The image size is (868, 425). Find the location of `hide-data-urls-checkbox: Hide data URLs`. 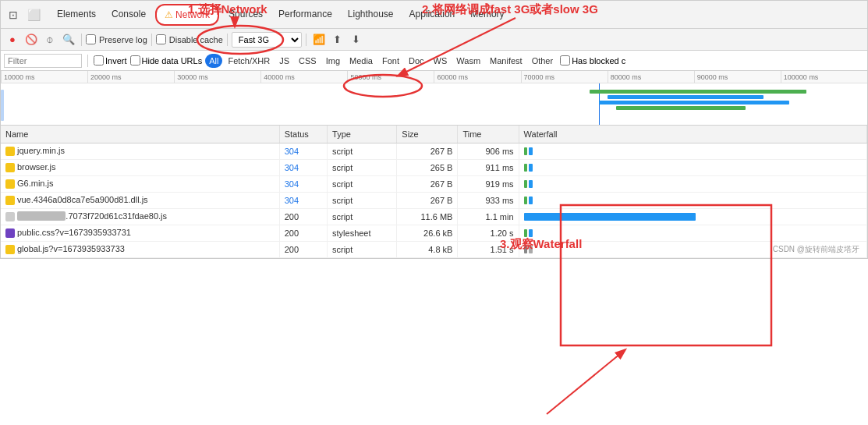

hide-data-urls-checkbox: Hide data URLs is located at coordinates (167, 61).